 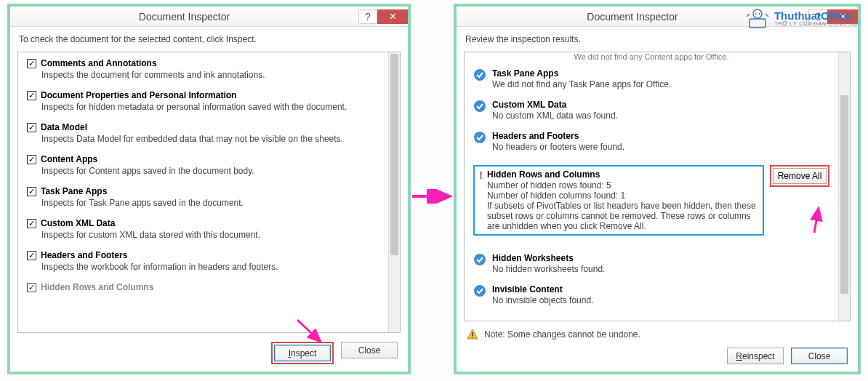 What do you see at coordinates (69, 159) in the screenshot?
I see `category-label: Content Apps` at bounding box center [69, 159].